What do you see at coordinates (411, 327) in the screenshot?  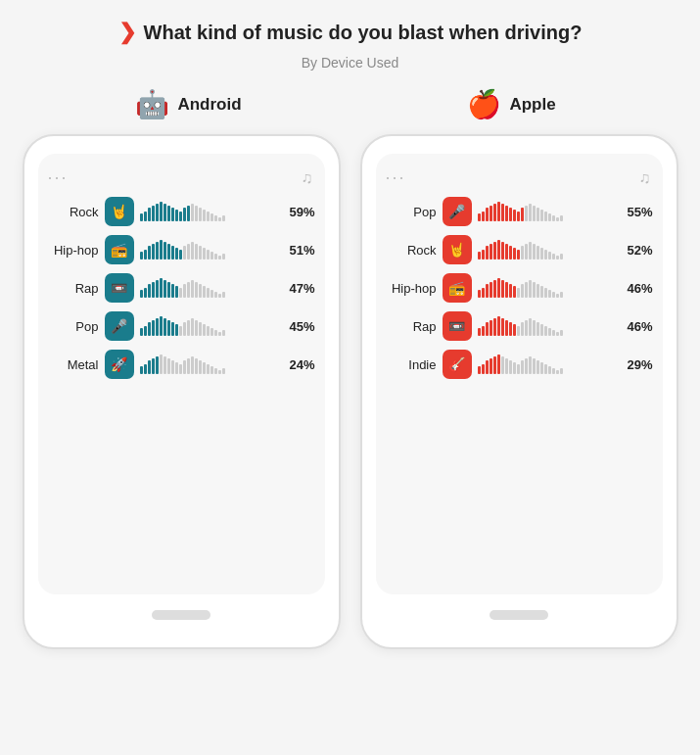 I see `genre-label: Rap` at bounding box center [411, 327].